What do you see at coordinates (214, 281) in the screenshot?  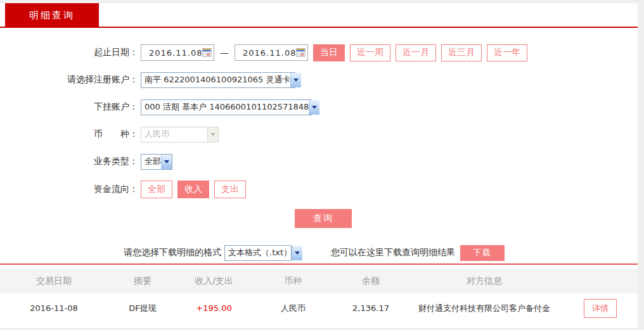 I see `header-amount: 收入/支出` at bounding box center [214, 281].